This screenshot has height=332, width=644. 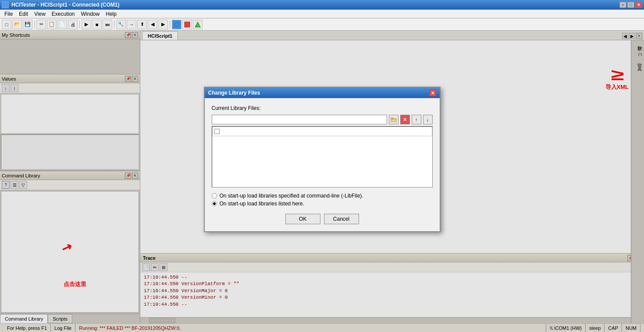 What do you see at coordinates (170, 25) in the screenshot?
I see `toolbar-sep4` at bounding box center [170, 25].